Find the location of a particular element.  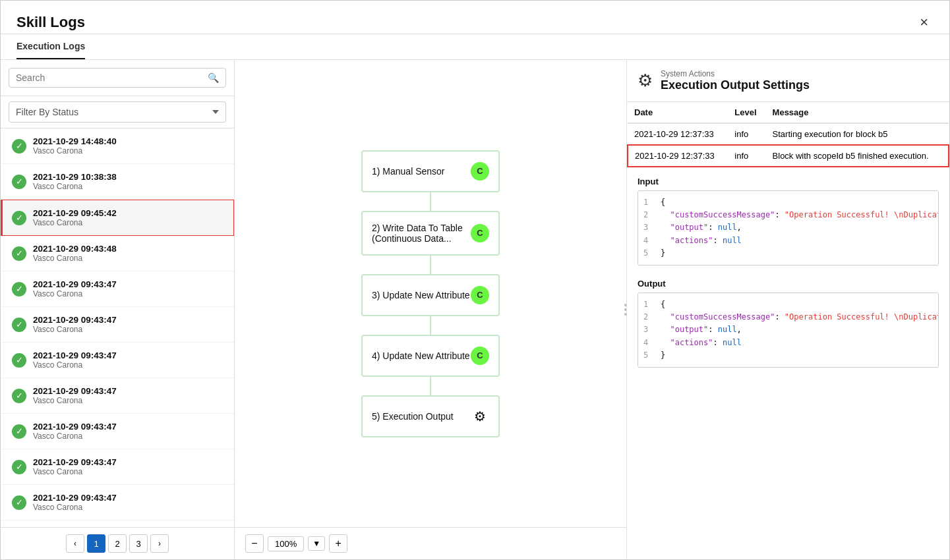

code-line: 4 "actions": null is located at coordinates (788, 343).